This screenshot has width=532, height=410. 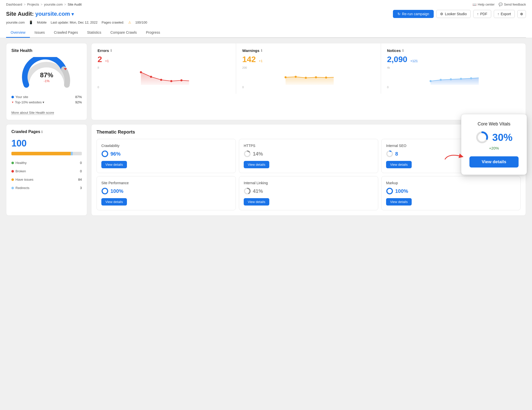 What do you see at coordinates (308, 51) in the screenshot?
I see `warnings-label: Warnings ℹ` at bounding box center [308, 51].